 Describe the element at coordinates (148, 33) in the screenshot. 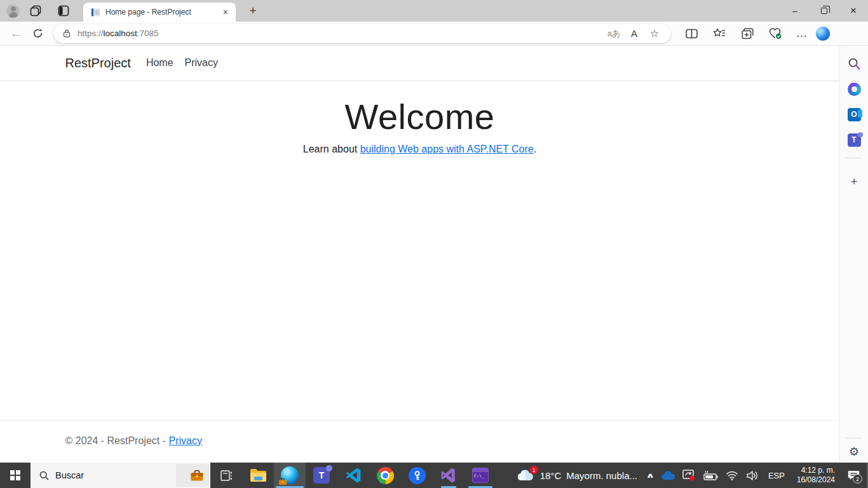

I see `url-port: :7085` at that location.